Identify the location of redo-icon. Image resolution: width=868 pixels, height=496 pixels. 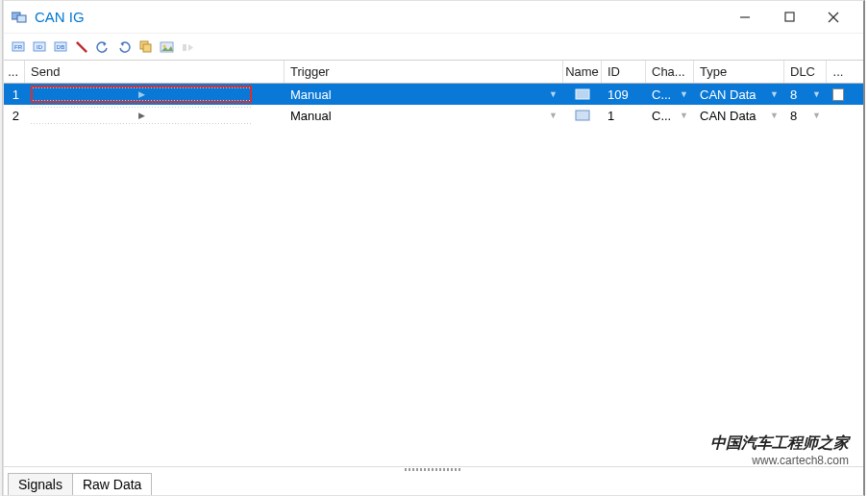
(124, 47).